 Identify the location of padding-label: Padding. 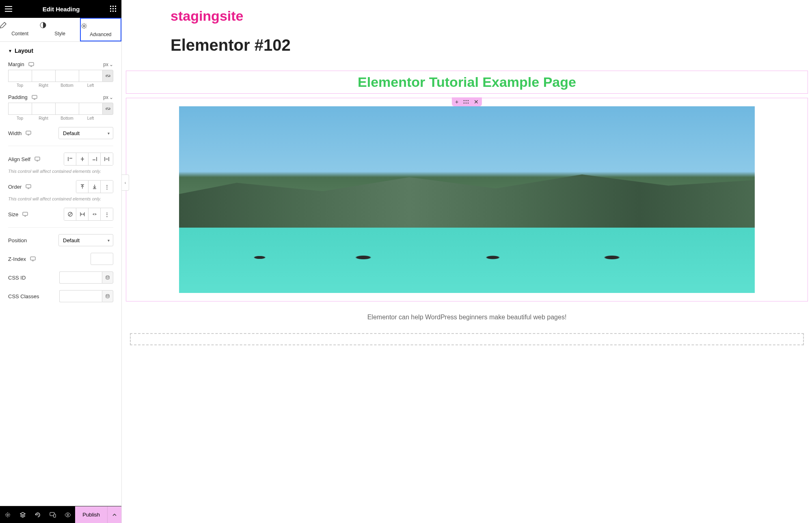
(23, 97).